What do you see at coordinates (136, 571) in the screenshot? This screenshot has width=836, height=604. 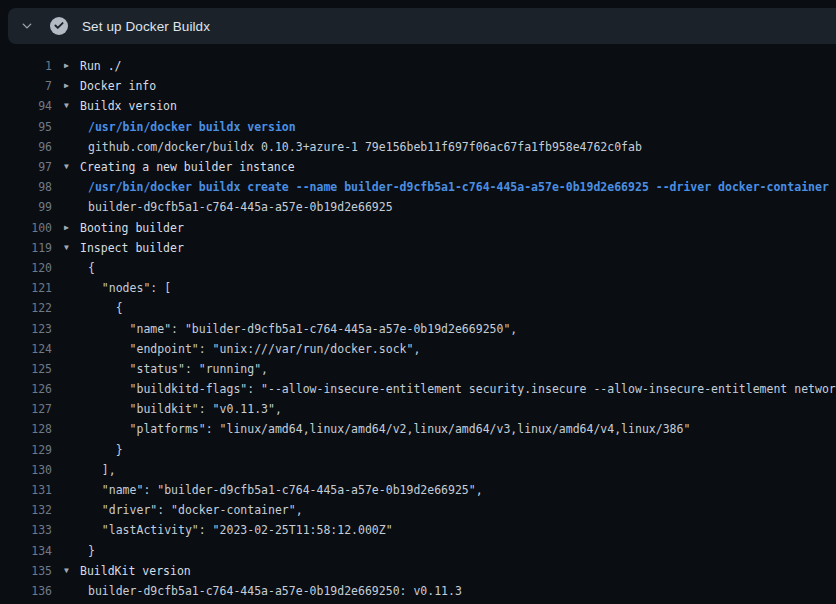 I see `group-title: BuildKit version` at bounding box center [136, 571].